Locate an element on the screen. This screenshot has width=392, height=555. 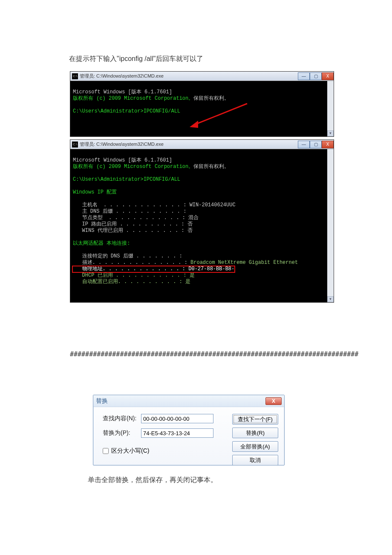
cmd2-l2b: 保留所有权利。 is located at coordinates (211, 167).